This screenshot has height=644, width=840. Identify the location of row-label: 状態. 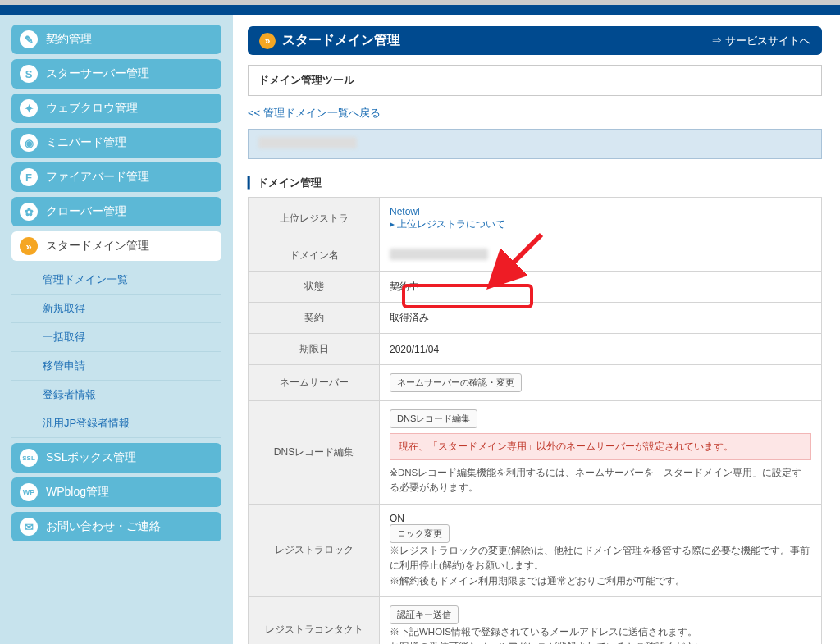
(314, 287).